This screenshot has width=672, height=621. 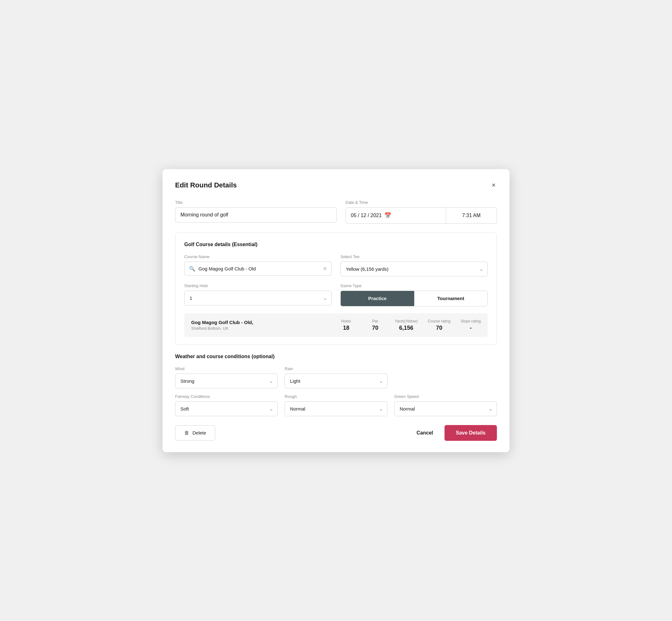 I want to click on course-location: Shelford Bottom, UK, so click(x=259, y=328).